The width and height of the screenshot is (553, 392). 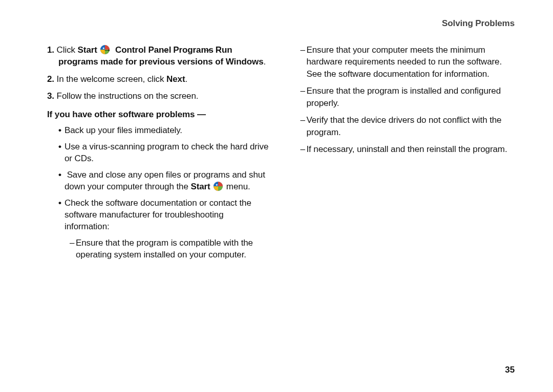 I want to click on windows-start-icon, so click(x=218, y=186).